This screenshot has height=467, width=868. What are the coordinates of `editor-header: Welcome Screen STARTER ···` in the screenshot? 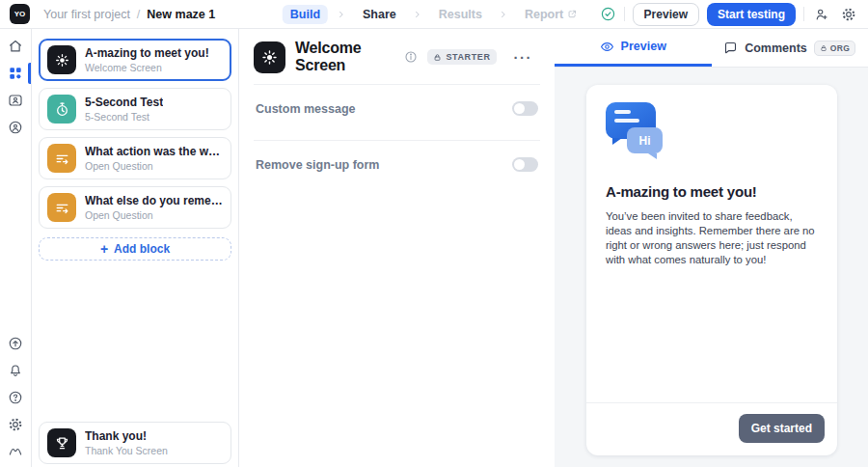 It's located at (397, 57).